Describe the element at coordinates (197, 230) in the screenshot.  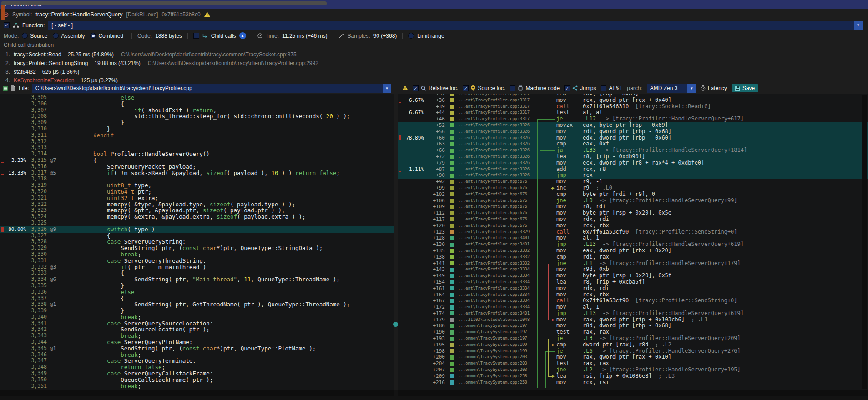
I see `source-line: 80.00%3,326@9 switch( type )` at that location.